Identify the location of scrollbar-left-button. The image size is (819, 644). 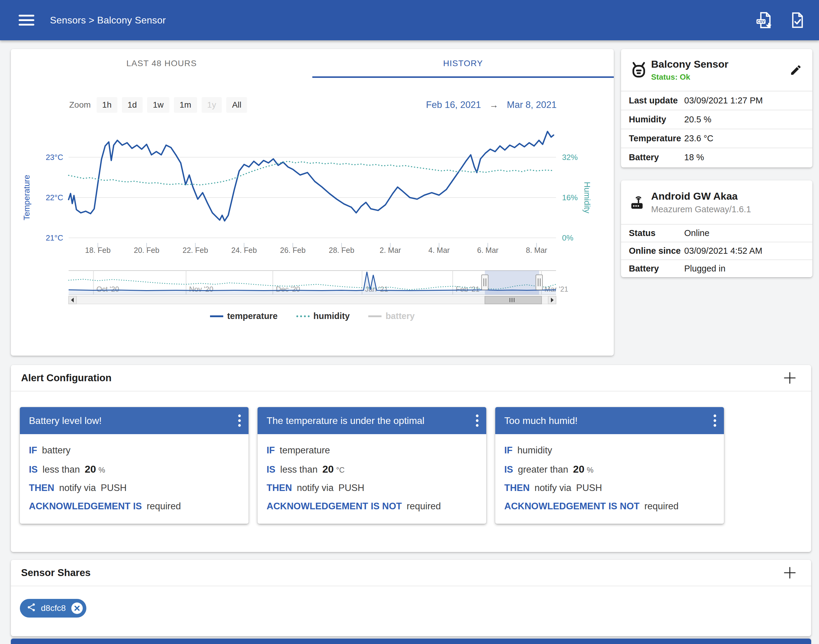
(72, 300).